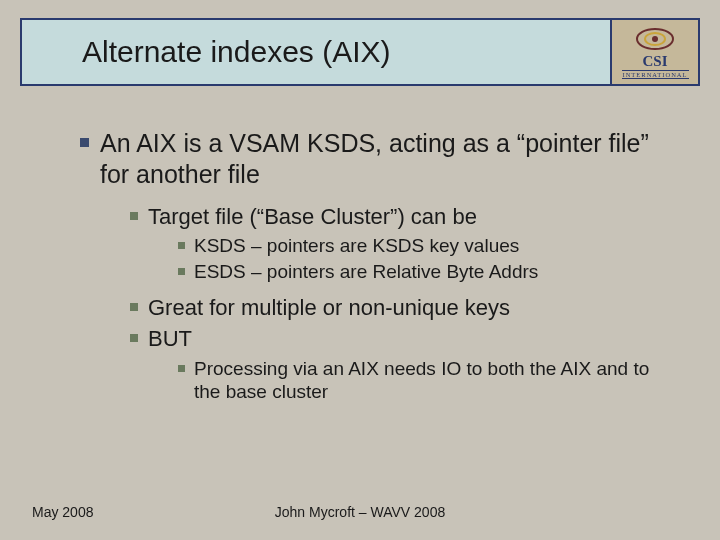  I want to click on footer-author: John Mycroft – WAVV 2008, so click(360, 512).